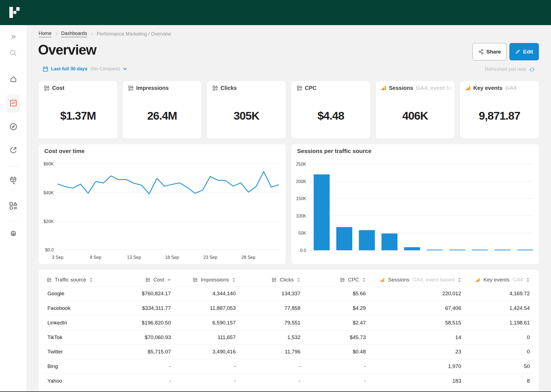 This screenshot has height=392, width=551. Describe the element at coordinates (301, 181) in the screenshot. I see `svg-text: 200K` at that location.